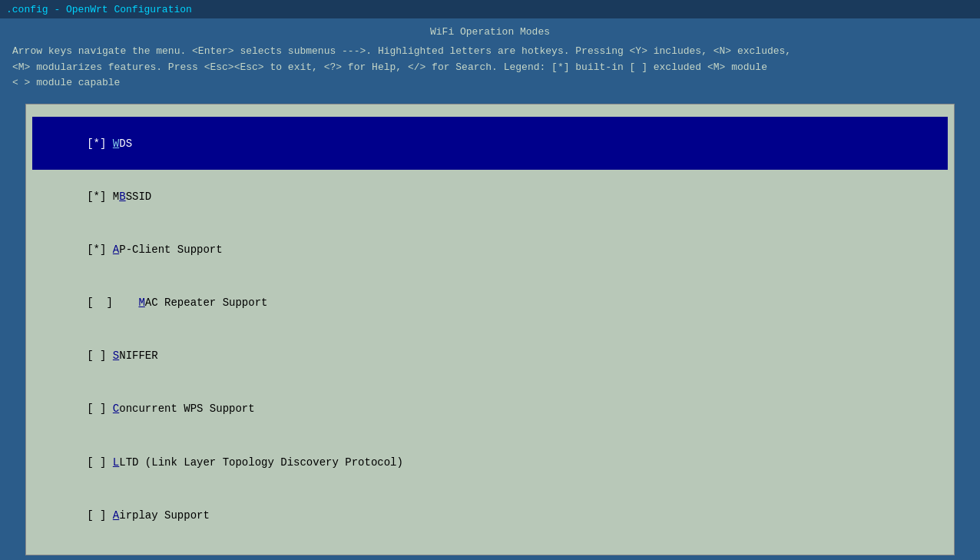 The width and height of the screenshot is (980, 560). What do you see at coordinates (490, 83) in the screenshot?
I see `help-line-3: < > module capable` at bounding box center [490, 83].